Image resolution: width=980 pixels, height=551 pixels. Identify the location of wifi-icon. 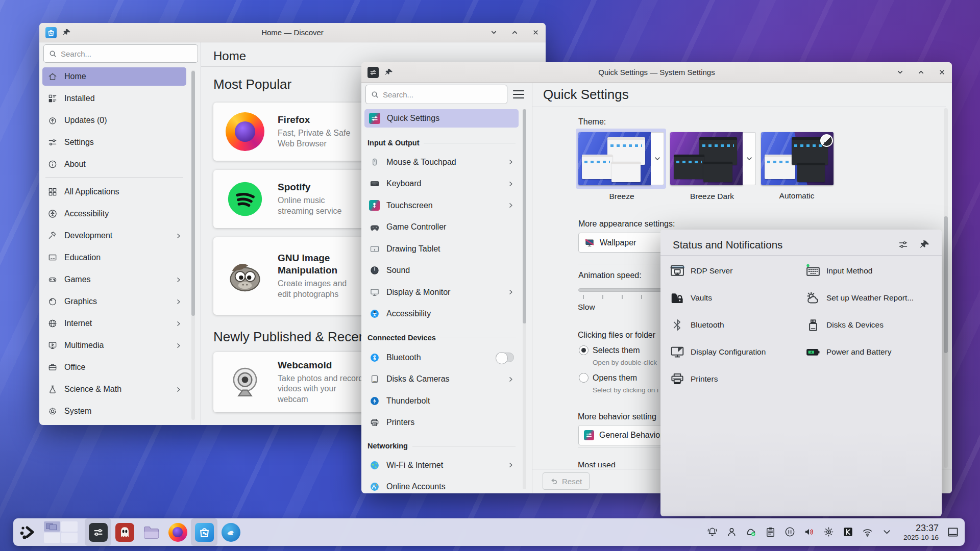
(868, 532).